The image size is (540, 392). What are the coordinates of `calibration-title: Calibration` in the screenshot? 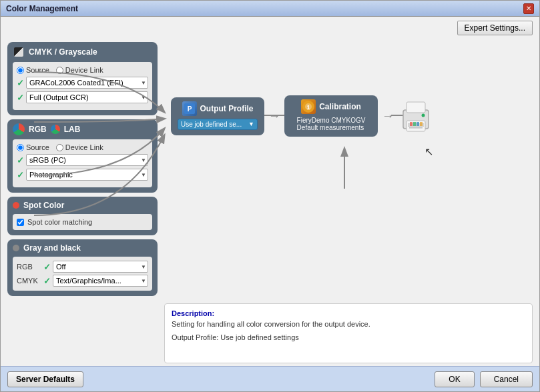 It's located at (340, 107).